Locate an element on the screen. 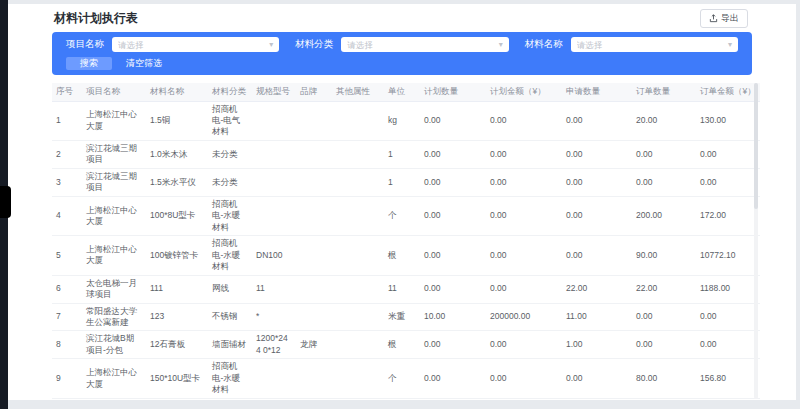 This screenshot has width=800, height=409. export-button-label: 导出 is located at coordinates (730, 18).